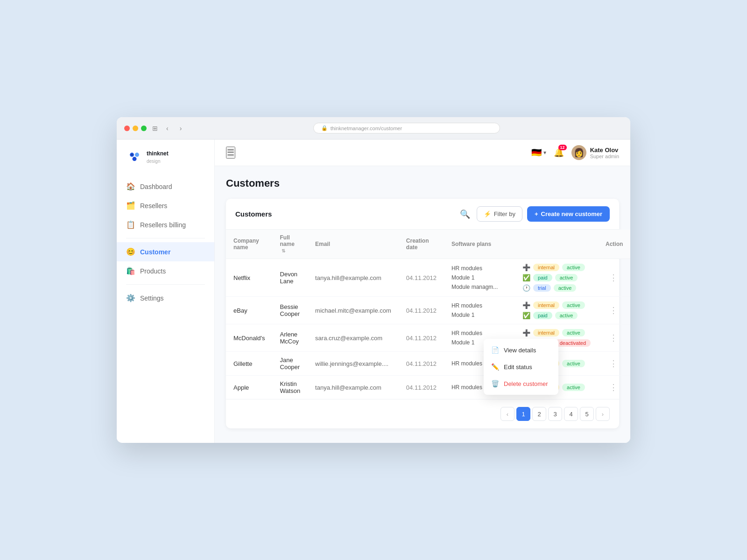 This screenshot has width=747, height=560. What do you see at coordinates (165, 205) in the screenshot?
I see `sidebar-item-resellers: 🗂️ Resellers` at bounding box center [165, 205].